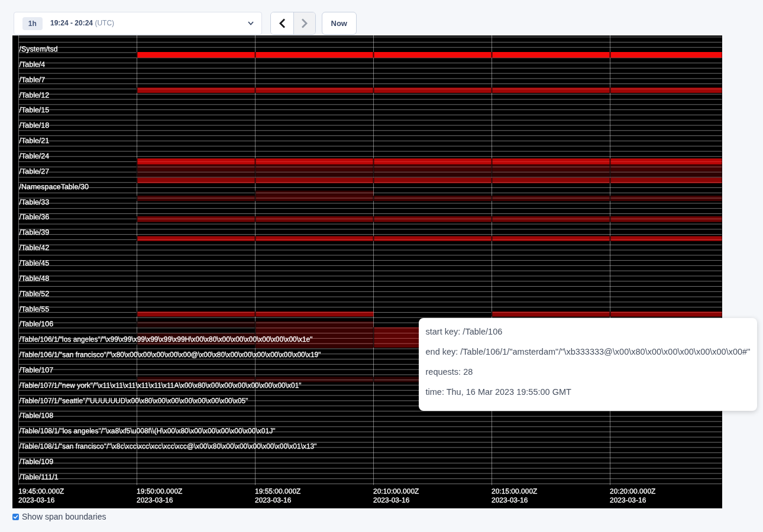 This screenshot has width=763, height=532. What do you see at coordinates (41, 491) in the screenshot?
I see `svg-text: 19:45:00.000Z` at bounding box center [41, 491].